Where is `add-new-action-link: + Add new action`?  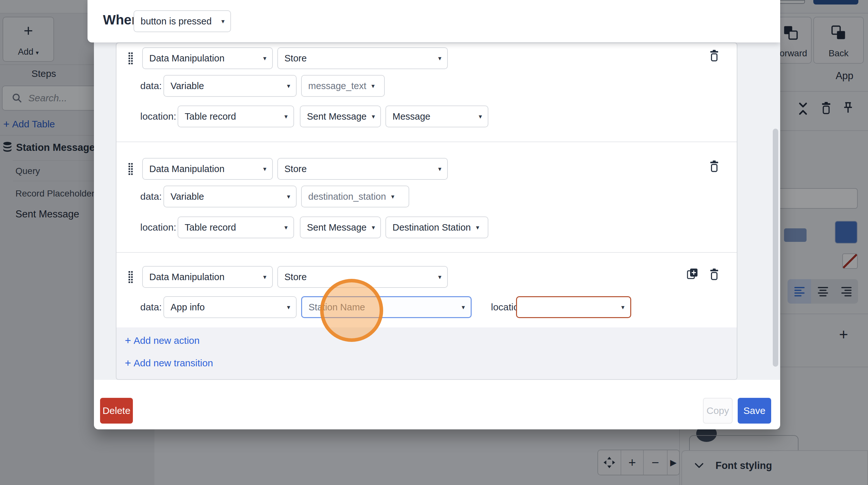 add-new-action-link: + Add new action is located at coordinates (162, 341).